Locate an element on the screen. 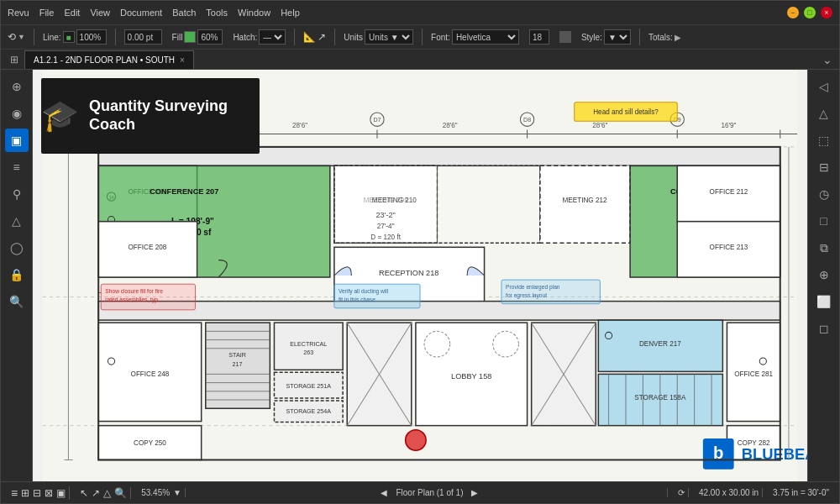  markup-tool-icon: △ is located at coordinates (108, 493).